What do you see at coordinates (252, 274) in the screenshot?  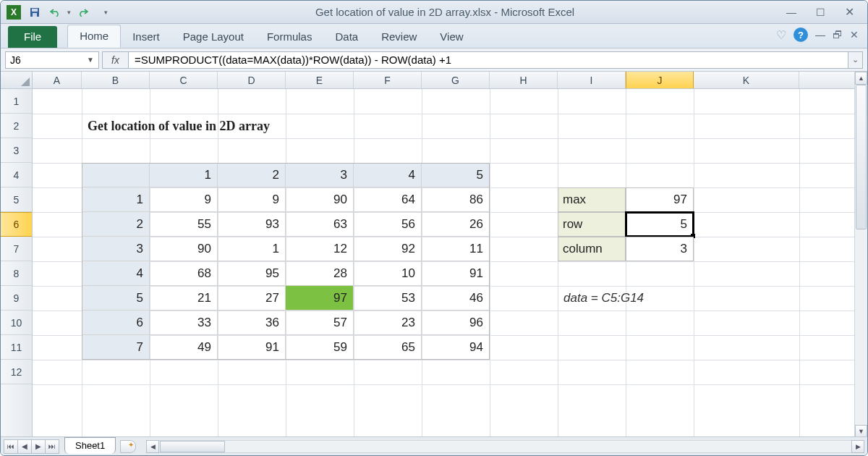 I see `data-cell: 95` at bounding box center [252, 274].